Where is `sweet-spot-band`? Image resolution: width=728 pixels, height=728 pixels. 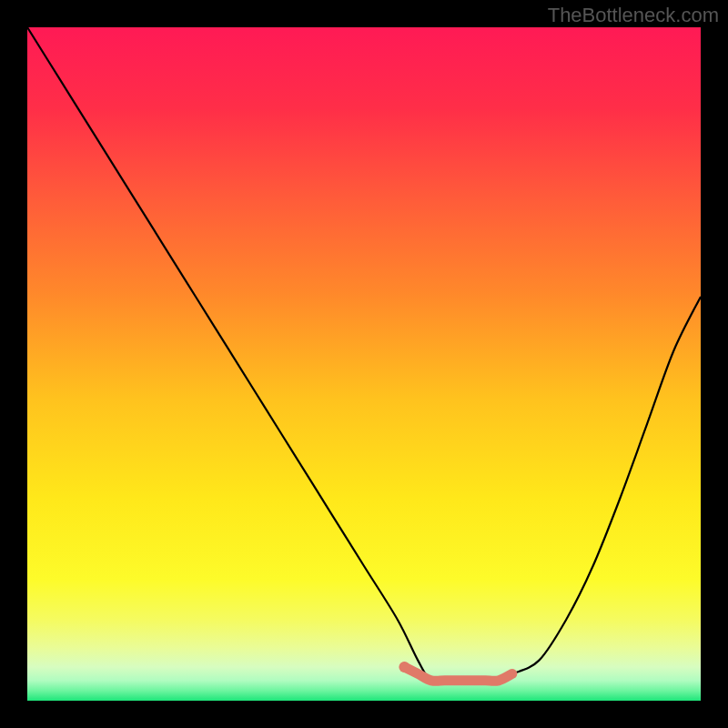 sweet-spot-band is located at coordinates (458, 673).